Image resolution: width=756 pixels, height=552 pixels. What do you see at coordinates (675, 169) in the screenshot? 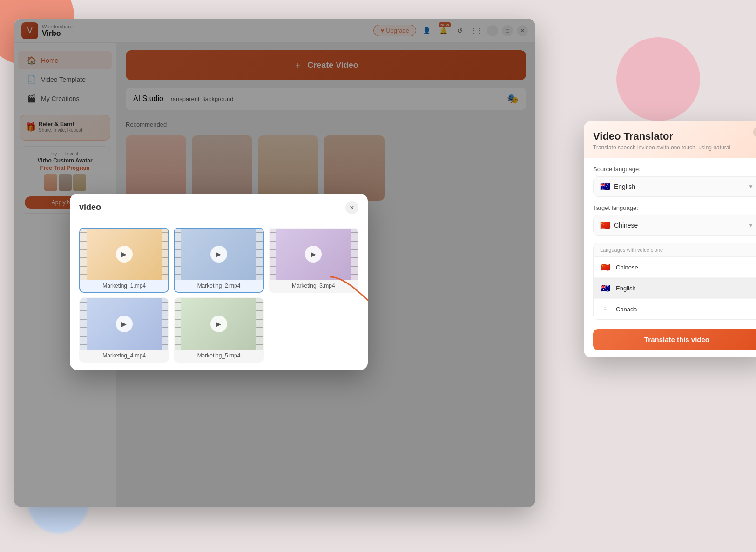
I see `source-language-label: Source language:` at bounding box center [675, 169].